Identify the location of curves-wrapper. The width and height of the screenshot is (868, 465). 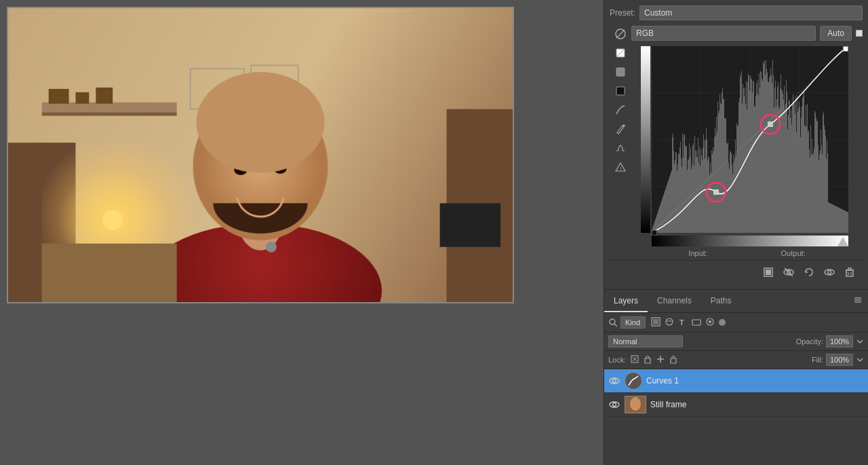
(750, 147).